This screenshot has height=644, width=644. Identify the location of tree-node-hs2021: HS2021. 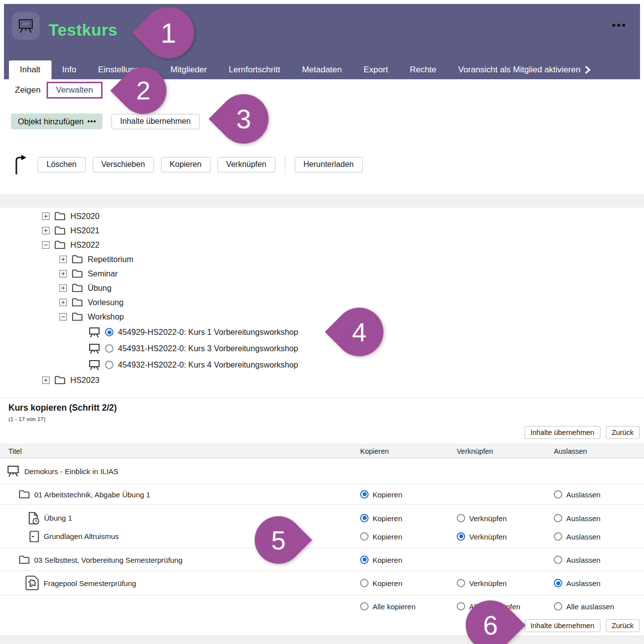
(170, 231).